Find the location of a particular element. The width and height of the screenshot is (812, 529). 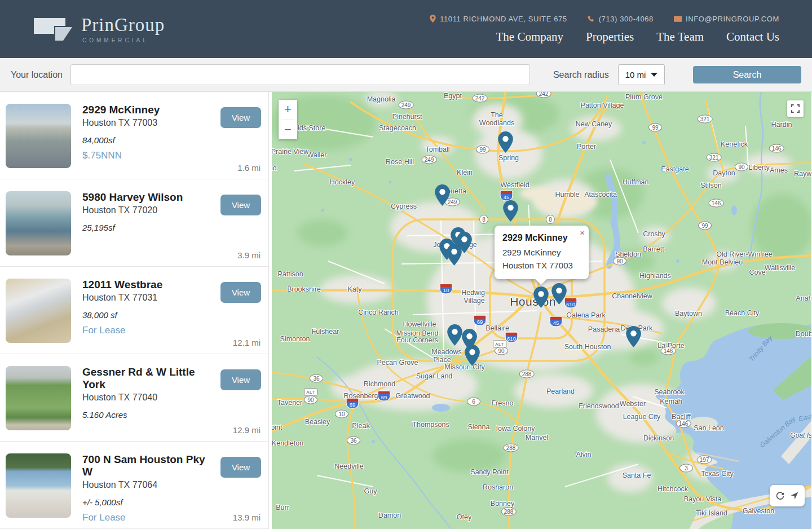

map-label: Double Bayou is located at coordinates (804, 334).